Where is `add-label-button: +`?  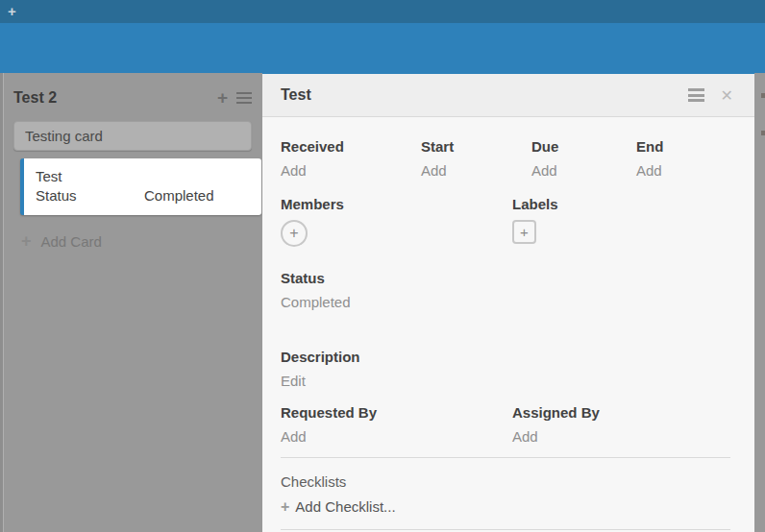 add-label-button: + is located at coordinates (525, 232).